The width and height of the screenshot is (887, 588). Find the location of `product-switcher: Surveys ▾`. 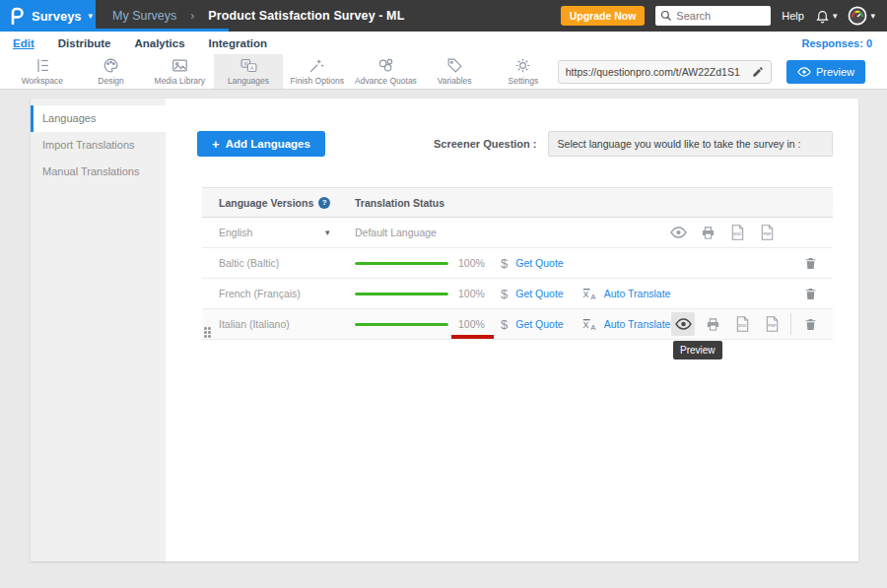

product-switcher: Surveys ▾ is located at coordinates (47, 16).